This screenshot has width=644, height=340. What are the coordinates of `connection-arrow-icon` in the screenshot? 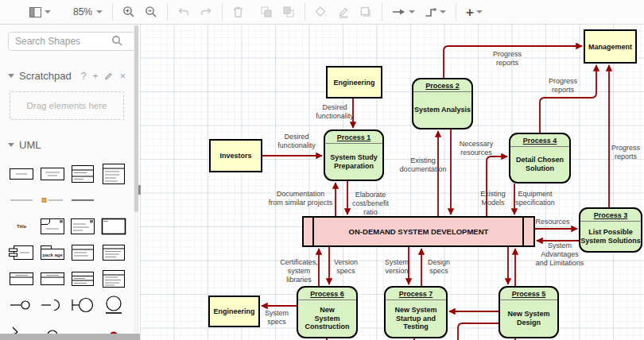 It's located at (399, 12).